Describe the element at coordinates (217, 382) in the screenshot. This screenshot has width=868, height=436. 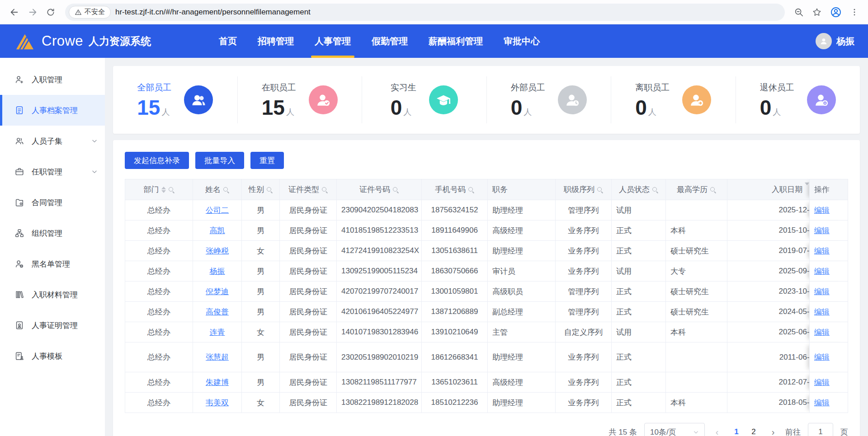
I see `employee-name-link: 朱建博` at that location.